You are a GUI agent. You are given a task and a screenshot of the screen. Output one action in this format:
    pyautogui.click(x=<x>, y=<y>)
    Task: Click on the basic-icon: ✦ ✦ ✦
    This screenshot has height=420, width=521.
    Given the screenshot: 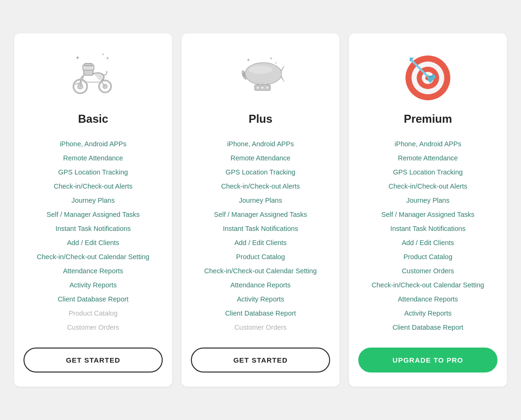 What is the action you would take?
    pyautogui.click(x=93, y=76)
    